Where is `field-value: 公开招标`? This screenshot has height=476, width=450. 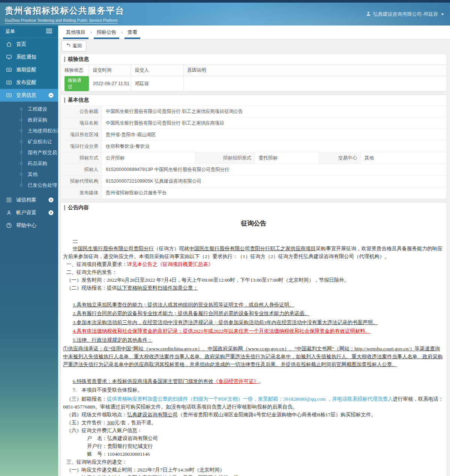
field-value: 公开招标 is located at coordinates (148, 158).